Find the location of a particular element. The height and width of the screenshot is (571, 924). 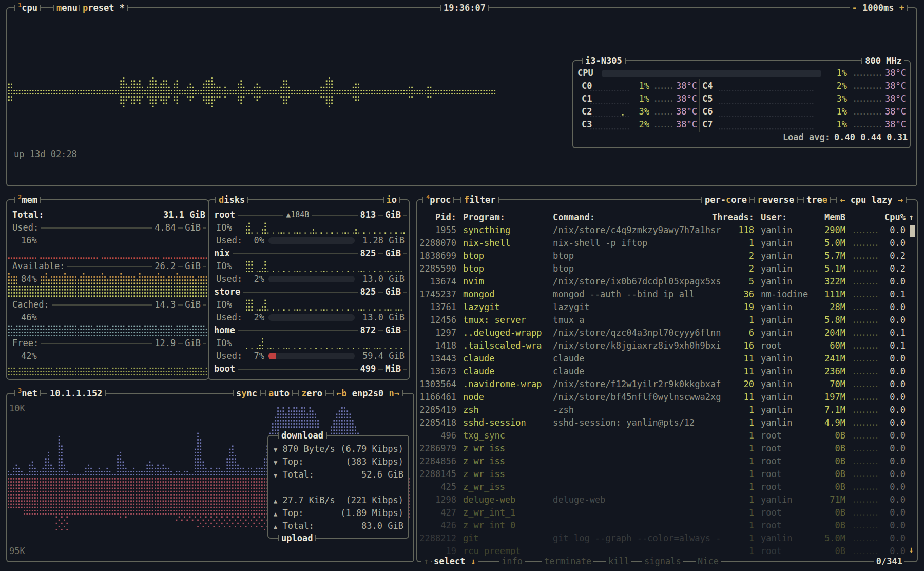

process-row: 496txg_sync1root0B........0.0 is located at coordinates (667, 435).